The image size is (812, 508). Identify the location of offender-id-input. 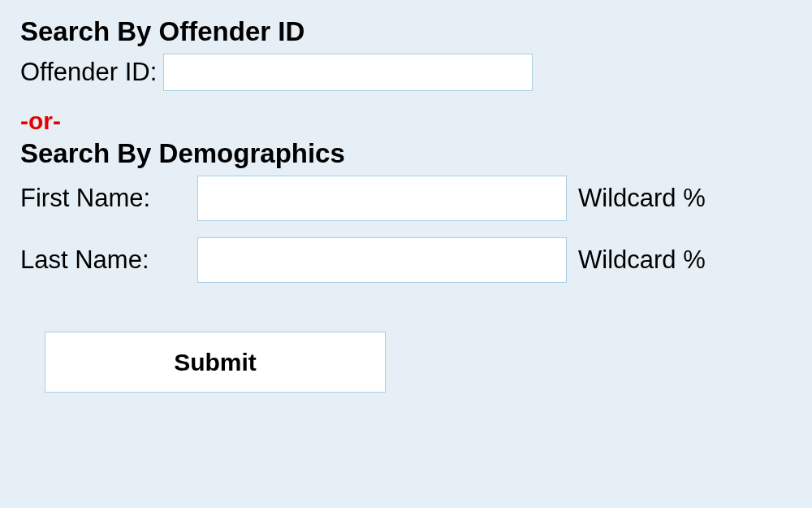
(348, 72).